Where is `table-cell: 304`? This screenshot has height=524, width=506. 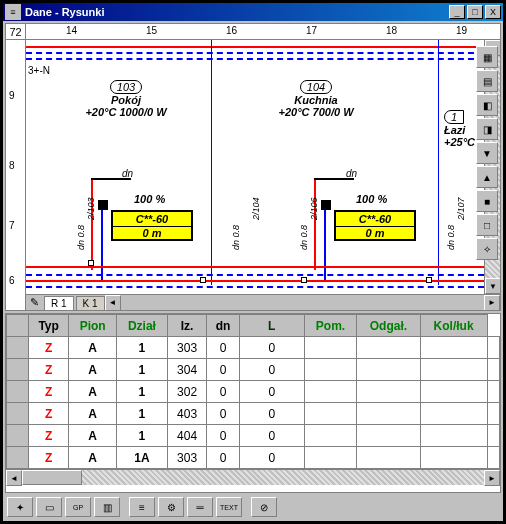
table-cell: 304 is located at coordinates (187, 370).